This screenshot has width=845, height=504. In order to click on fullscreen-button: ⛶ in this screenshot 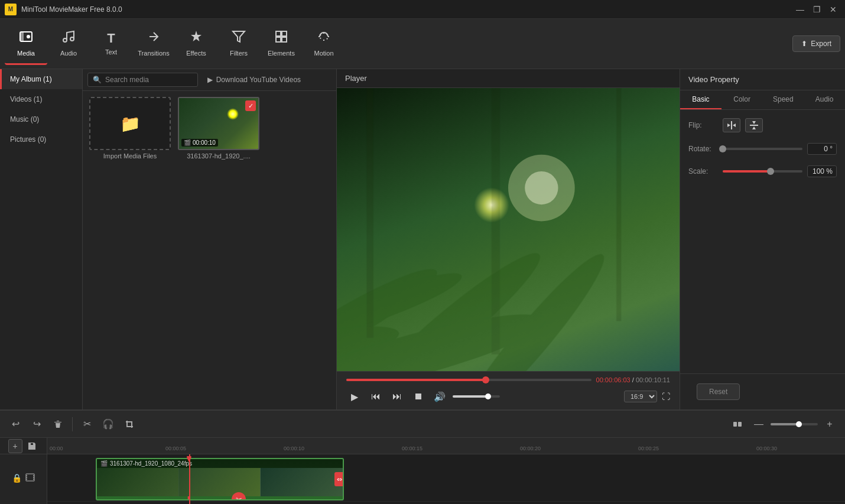, I will do `click(666, 396)`.